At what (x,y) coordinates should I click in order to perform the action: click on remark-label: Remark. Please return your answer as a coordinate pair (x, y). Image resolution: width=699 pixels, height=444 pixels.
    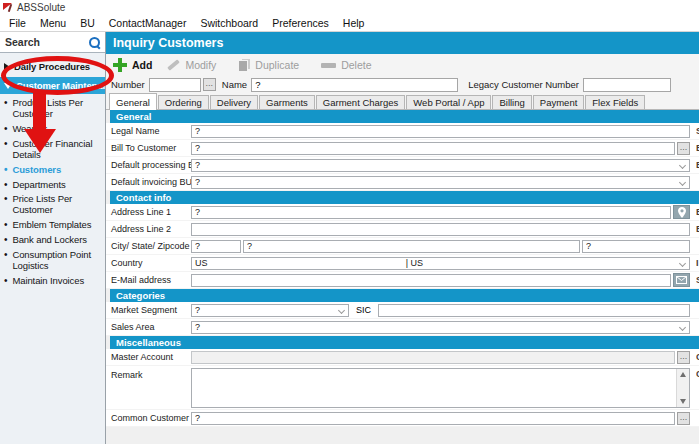
    Looking at the image, I should click on (151, 374).